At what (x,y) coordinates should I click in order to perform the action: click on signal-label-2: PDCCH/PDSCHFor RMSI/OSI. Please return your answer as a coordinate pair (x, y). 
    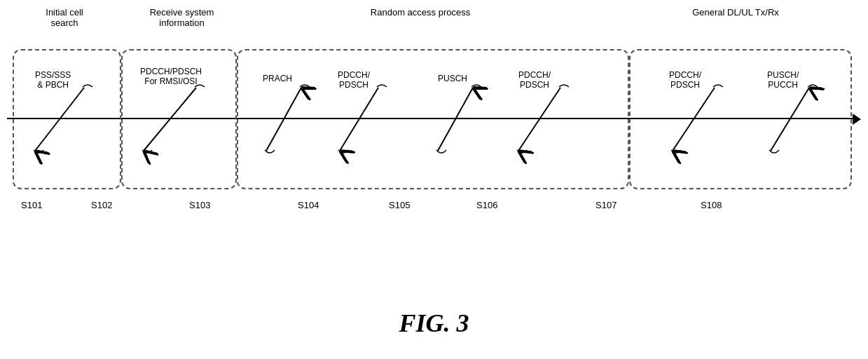
    Looking at the image, I should click on (171, 76).